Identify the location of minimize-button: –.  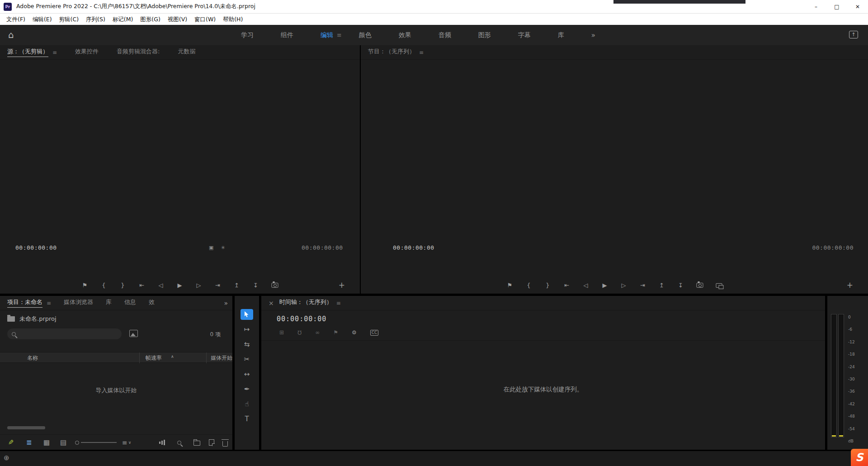
(816, 7).